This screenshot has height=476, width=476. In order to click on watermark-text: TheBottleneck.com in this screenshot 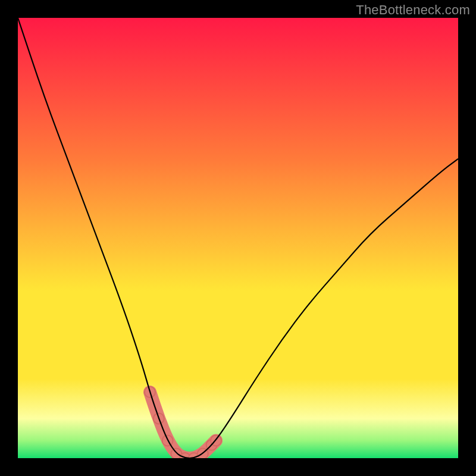, I will do `click(413, 10)`.